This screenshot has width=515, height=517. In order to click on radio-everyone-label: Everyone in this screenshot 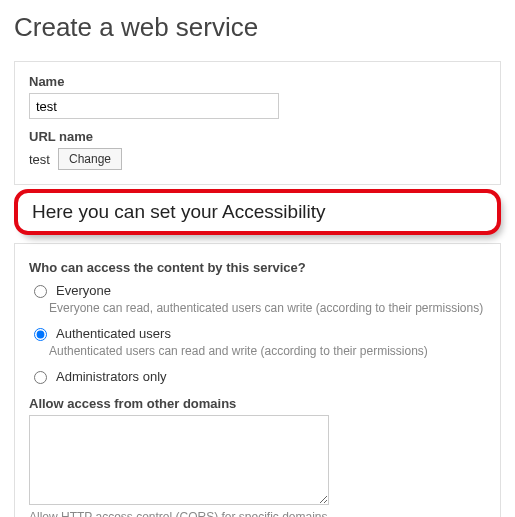, I will do `click(84, 290)`.